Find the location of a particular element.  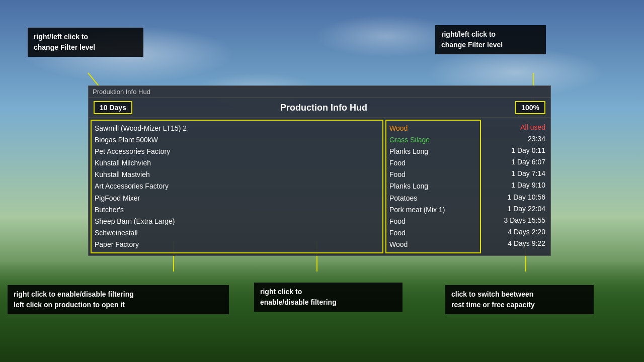

production-item-5: Art Accessories Factory is located at coordinates (237, 186).